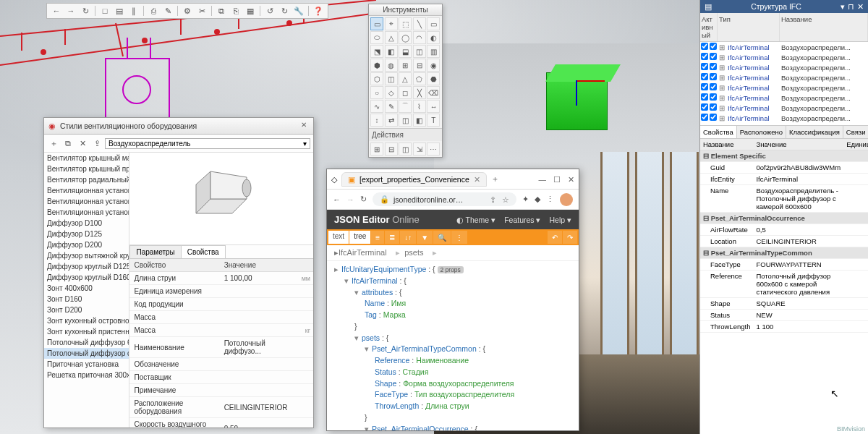  Describe the element at coordinates (71, 11) in the screenshot. I see `toolbar-button: →` at that location.